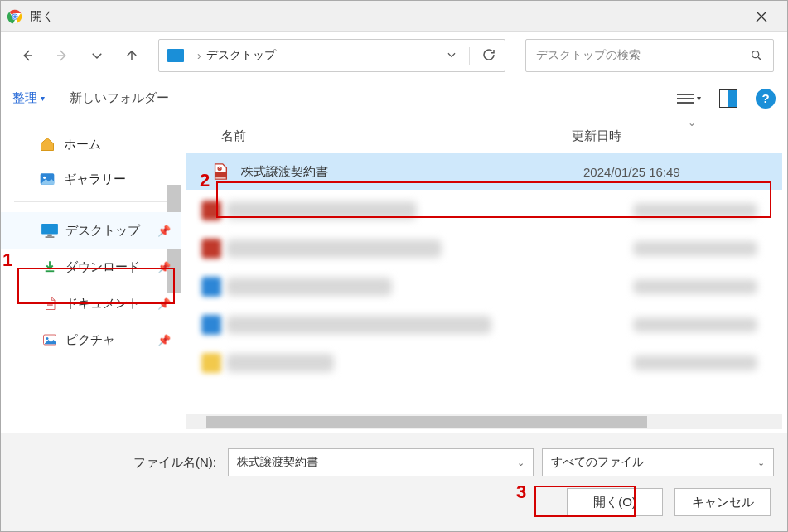 The width and height of the screenshot is (788, 532). What do you see at coordinates (413, 172) in the screenshot?
I see `file-name: 株式譲渡契約書` at bounding box center [413, 172].